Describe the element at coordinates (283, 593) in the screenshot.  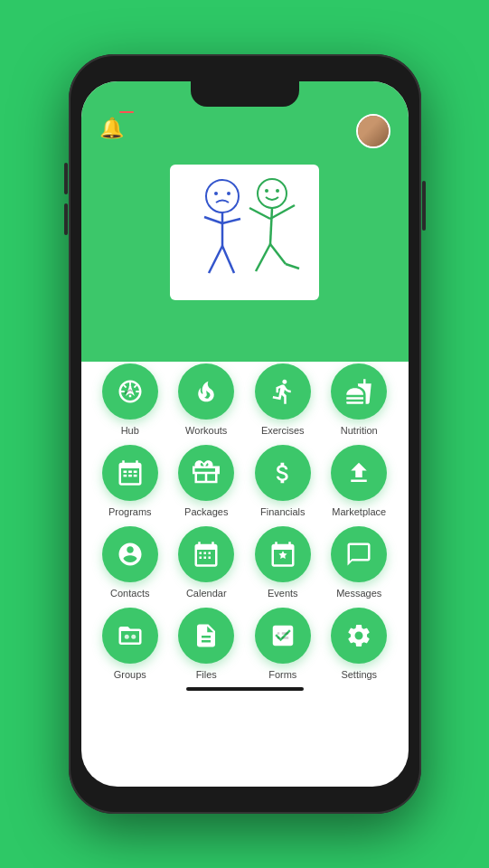
I see `events-label: Events` at that location.